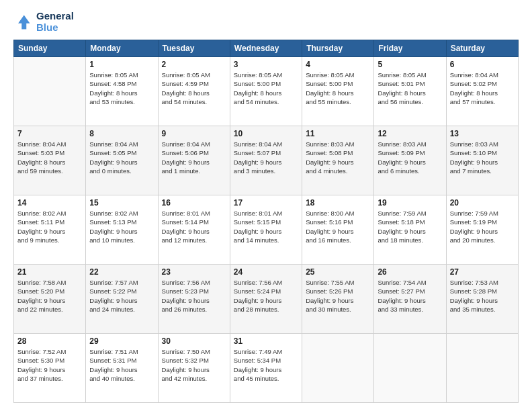  I want to click on table-row: 16Sunrise: 8:01 AM Sunset: 5:14 PM Dayli…, so click(193, 230).